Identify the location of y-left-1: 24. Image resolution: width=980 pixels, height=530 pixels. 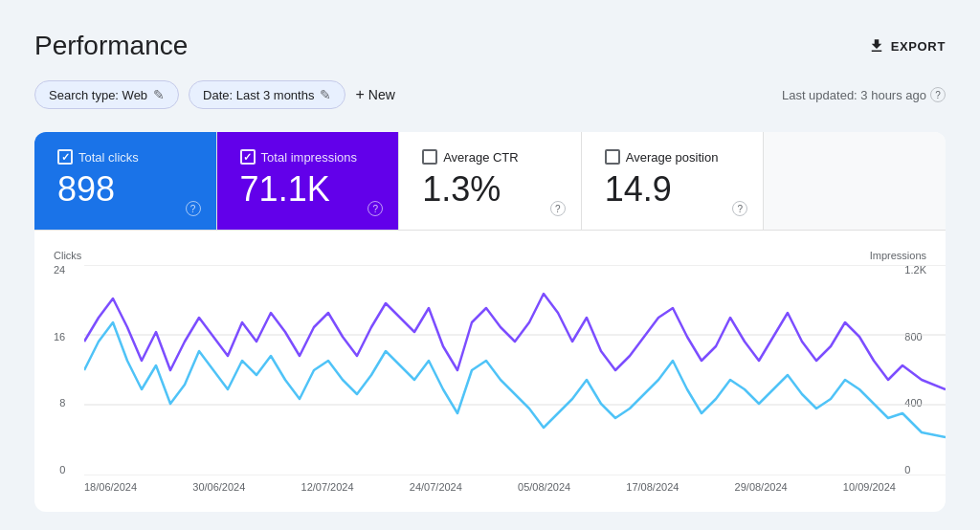
(59, 270).